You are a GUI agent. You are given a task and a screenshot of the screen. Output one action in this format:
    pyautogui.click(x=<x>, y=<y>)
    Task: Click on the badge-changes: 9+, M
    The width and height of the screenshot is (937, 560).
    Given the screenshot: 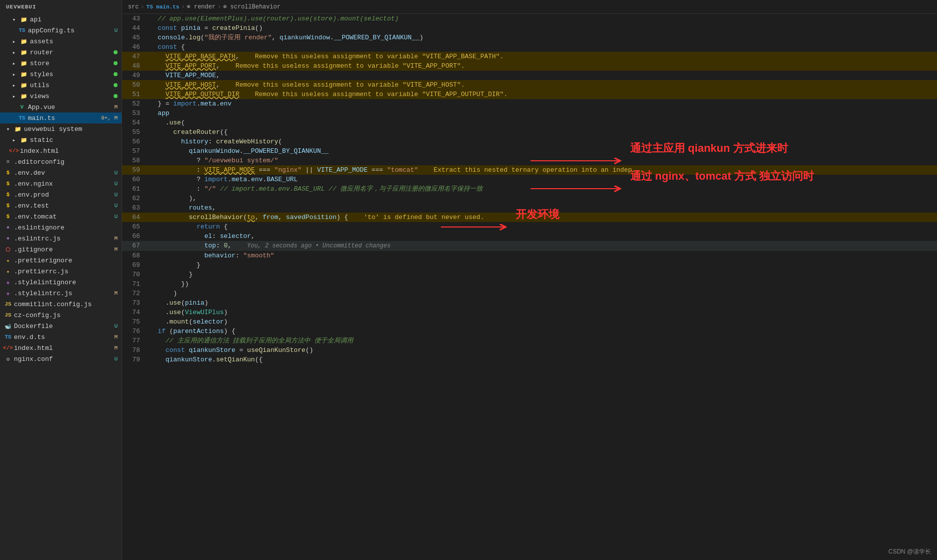 What is the action you would take?
    pyautogui.click(x=110, y=118)
    